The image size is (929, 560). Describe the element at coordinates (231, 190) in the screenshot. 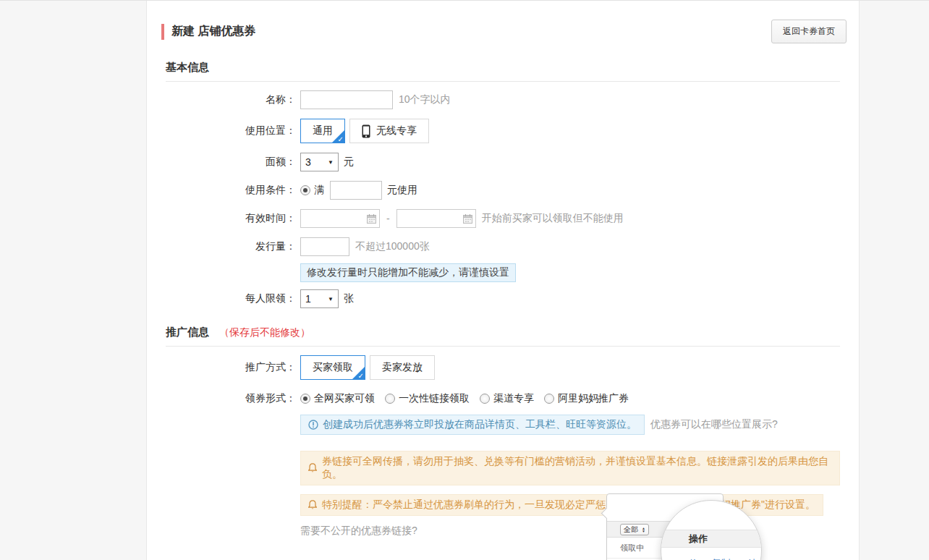

I see `condition-label: 使用条件：` at that location.